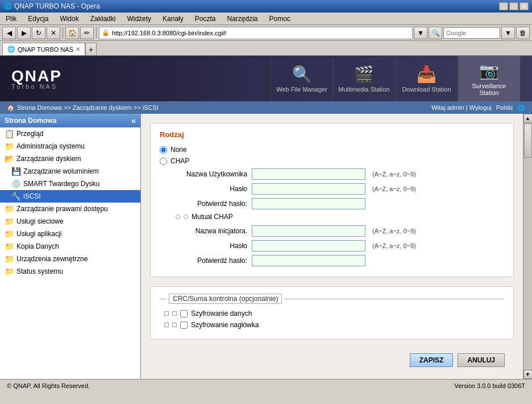  I want to click on edit-button: ✏, so click(87, 33).